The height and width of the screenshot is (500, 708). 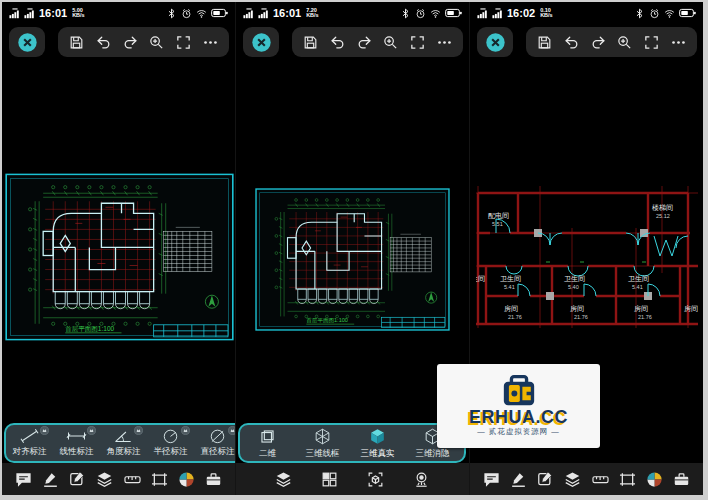 I want to click on status-bar: 16:02 0.10KB/s, so click(x=586, y=12).